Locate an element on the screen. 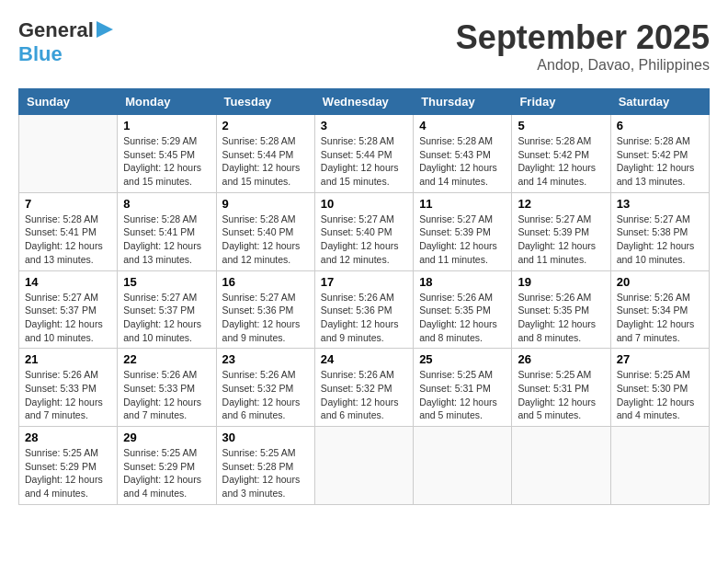 This screenshot has height=563, width=728. day-number: 9 is located at coordinates (266, 204).